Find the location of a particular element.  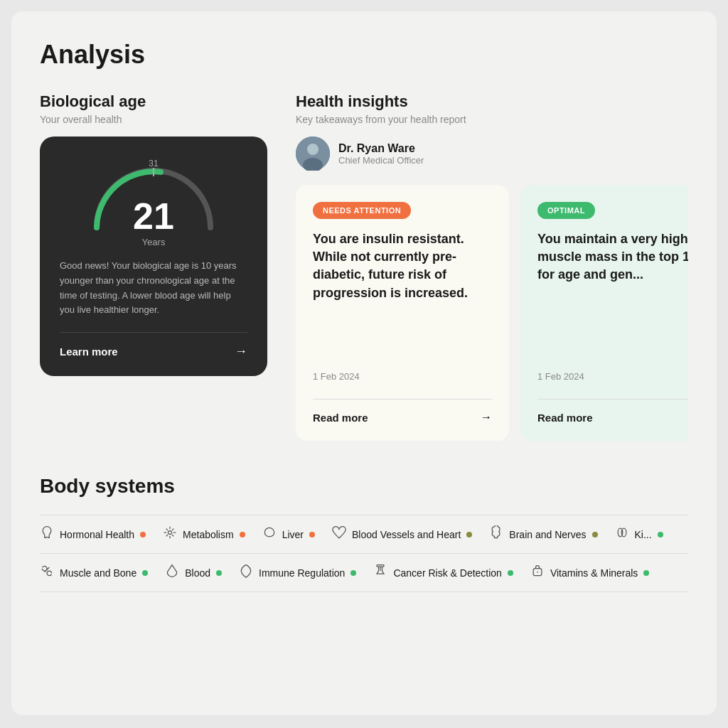

muscle-dot is located at coordinates (145, 573).